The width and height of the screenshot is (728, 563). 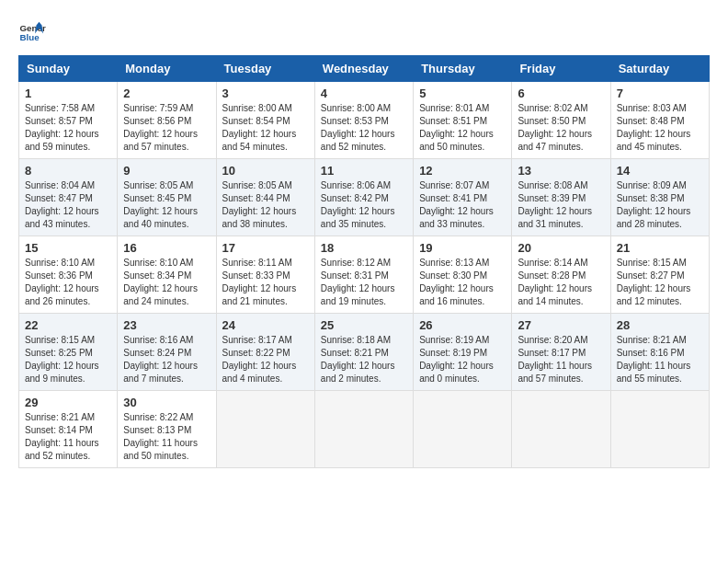 What do you see at coordinates (63, 204) in the screenshot?
I see `day-info: Sunrise: 8:04 AMSunset: 8:47 PMDaylight:…` at bounding box center [63, 204].